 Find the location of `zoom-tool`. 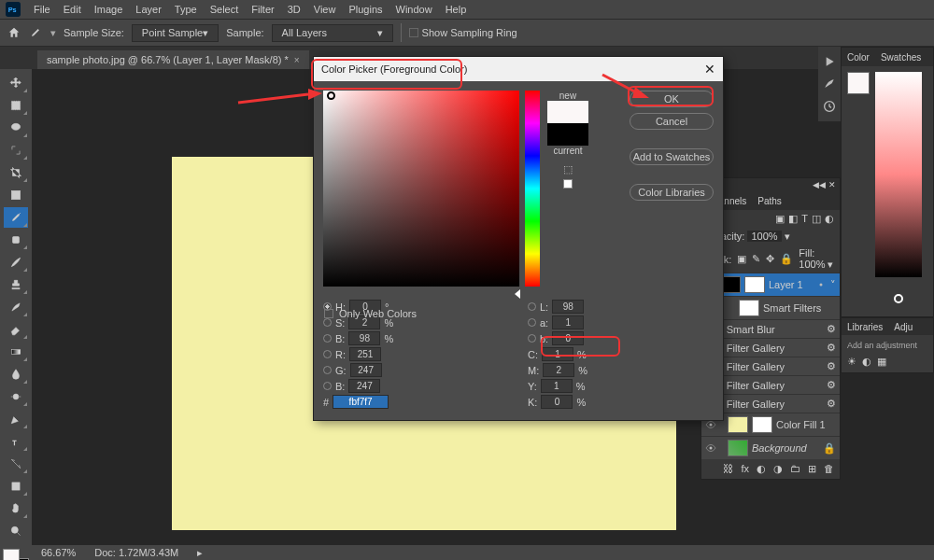

zoom-tool is located at coordinates (16, 531).